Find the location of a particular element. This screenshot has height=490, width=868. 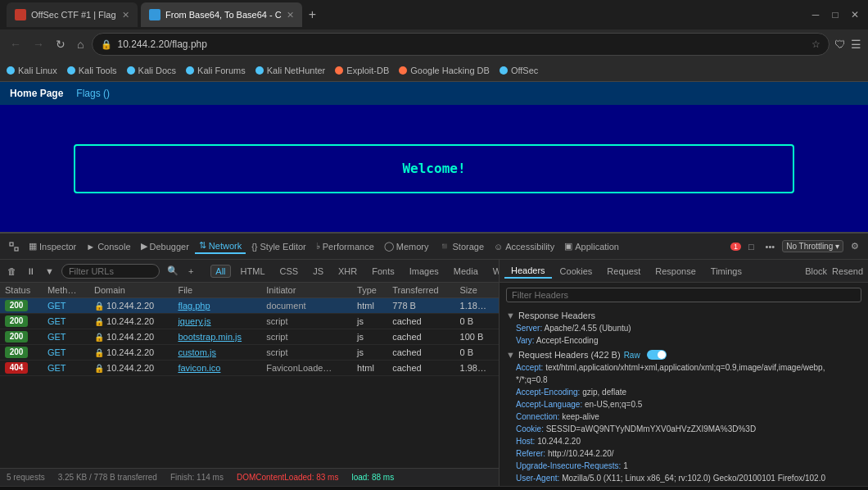

reload-button: ↻ is located at coordinates (61, 44).